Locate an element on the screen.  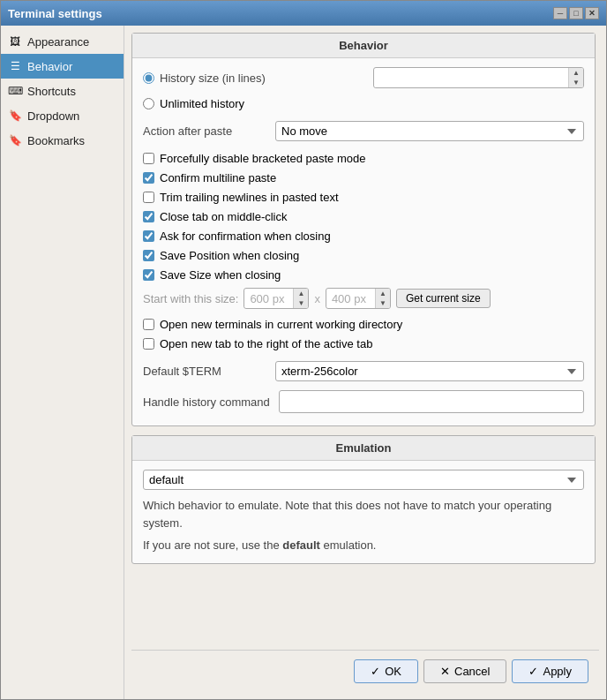
emulation-desc2-suffix: emulation. is located at coordinates (348, 546).